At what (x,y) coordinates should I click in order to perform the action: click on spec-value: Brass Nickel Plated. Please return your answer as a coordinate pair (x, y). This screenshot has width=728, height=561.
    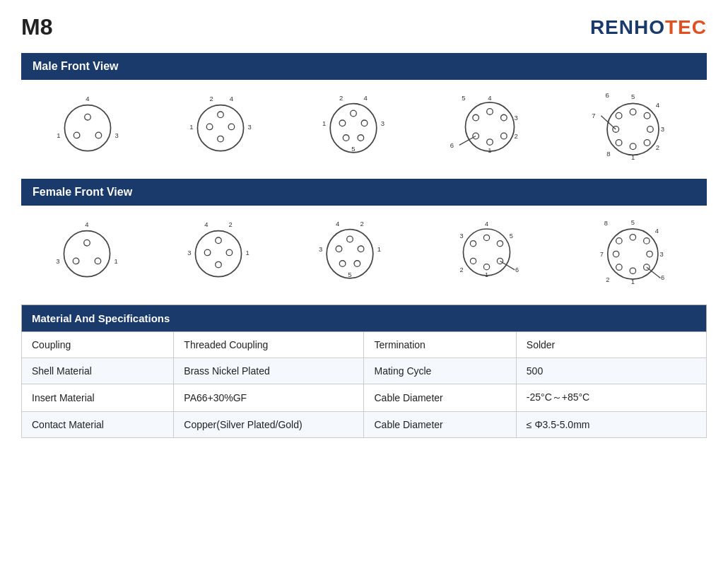
    Looking at the image, I should click on (269, 372).